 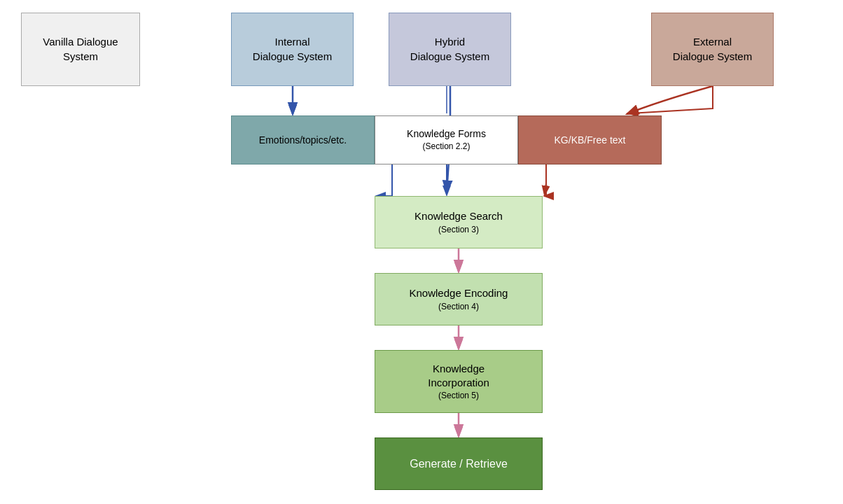 I want to click on knowledge-search-box: Knowledge Search (Section 3), so click(x=459, y=223).